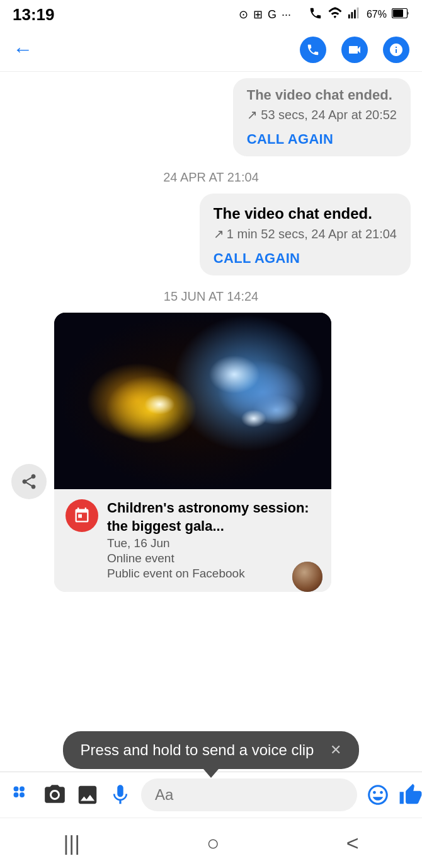 Image resolution: width=422 pixels, height=868 pixels. What do you see at coordinates (355, 50) in the screenshot?
I see `header-actions` at bounding box center [355, 50].